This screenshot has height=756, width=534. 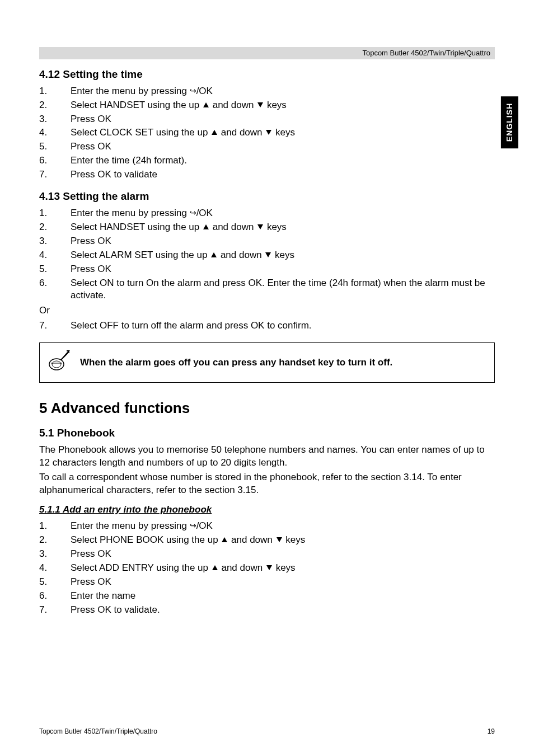 I want to click on steps-5-1-1: 1.Enter the menu by pressing ↪/OK2.Selec…, so click(x=267, y=569).